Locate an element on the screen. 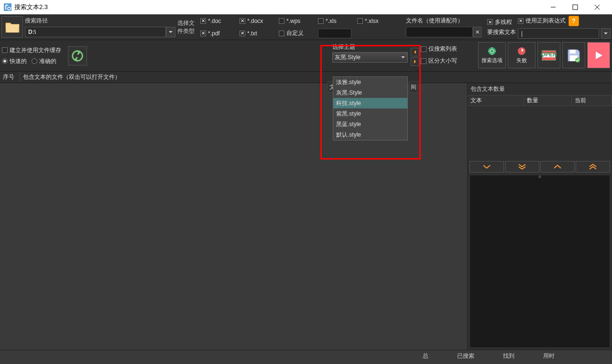 Image resolution: width=612 pixels, height=364 pixels. search-text-input is located at coordinates (558, 33).